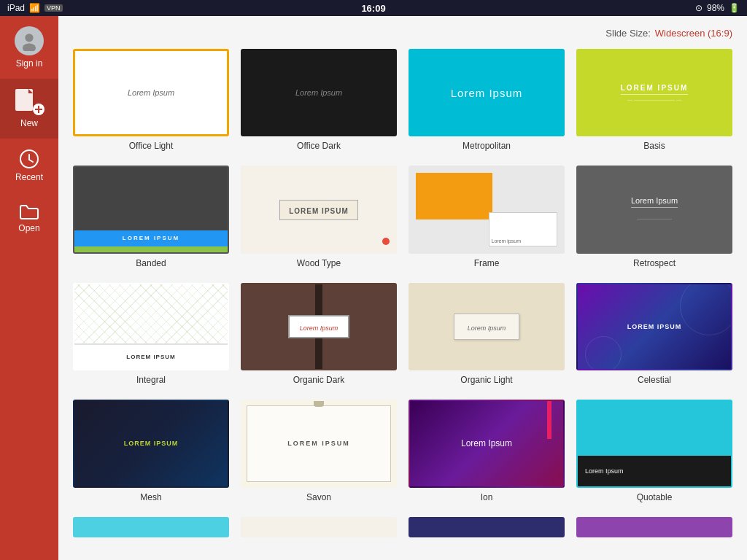  What do you see at coordinates (549, 420) in the screenshot?
I see `thumb-accent-ion` at bounding box center [549, 420].